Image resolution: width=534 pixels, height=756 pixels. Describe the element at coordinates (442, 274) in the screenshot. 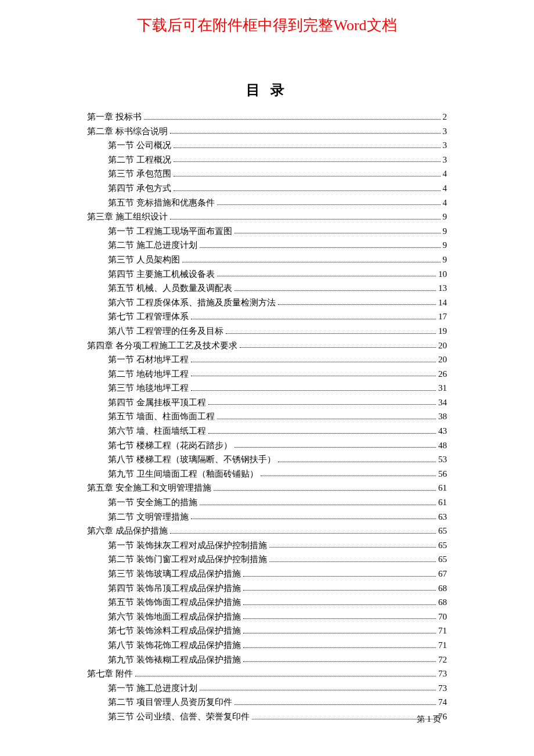

I see `toc-entry-page: 10` at that location.